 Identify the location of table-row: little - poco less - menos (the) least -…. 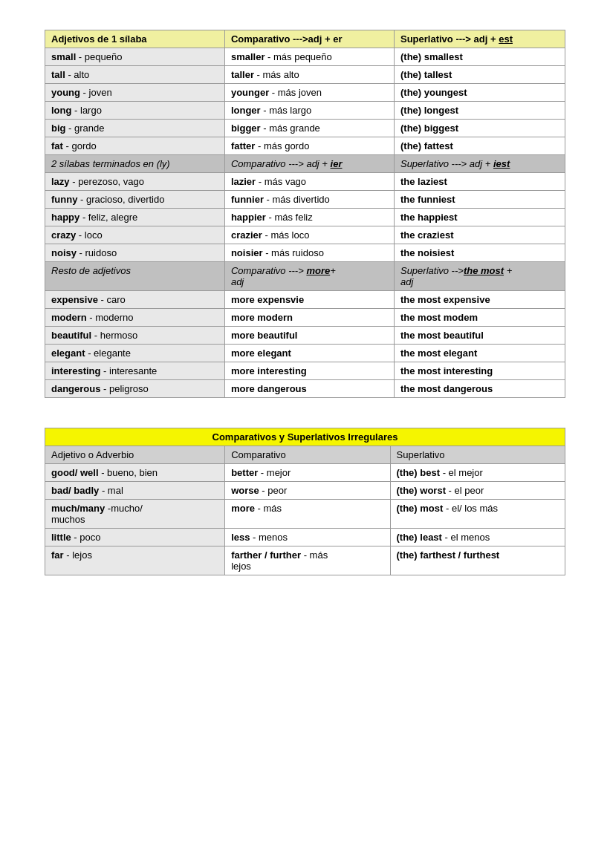
(305, 538).